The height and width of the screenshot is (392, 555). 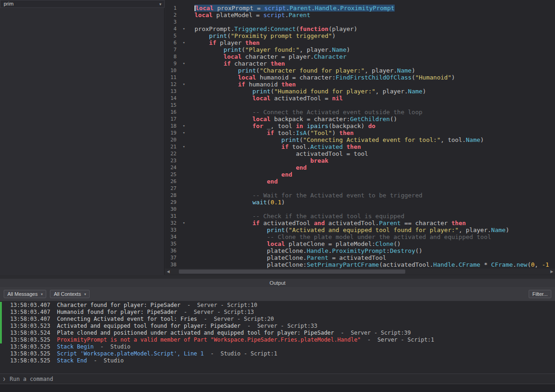 What do you see at coordinates (360, 56) in the screenshot?
I see `code-line: 8 local character = player.Character` at bounding box center [360, 56].